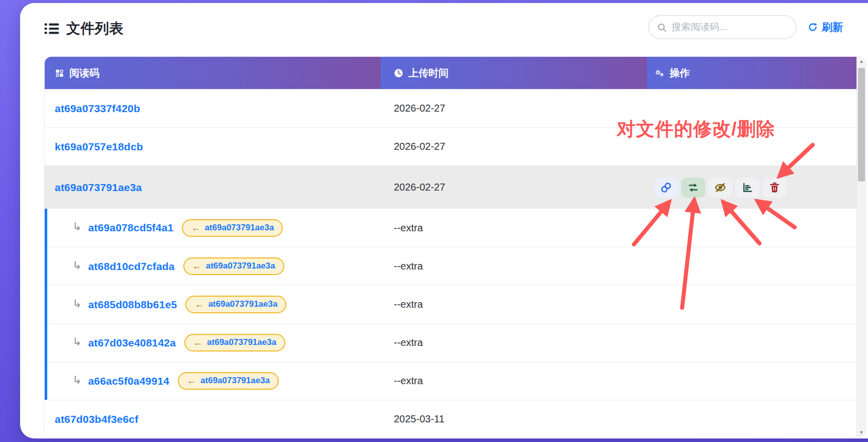 This screenshot has height=442, width=868. I want to click on bar-chart-icon, so click(747, 188).